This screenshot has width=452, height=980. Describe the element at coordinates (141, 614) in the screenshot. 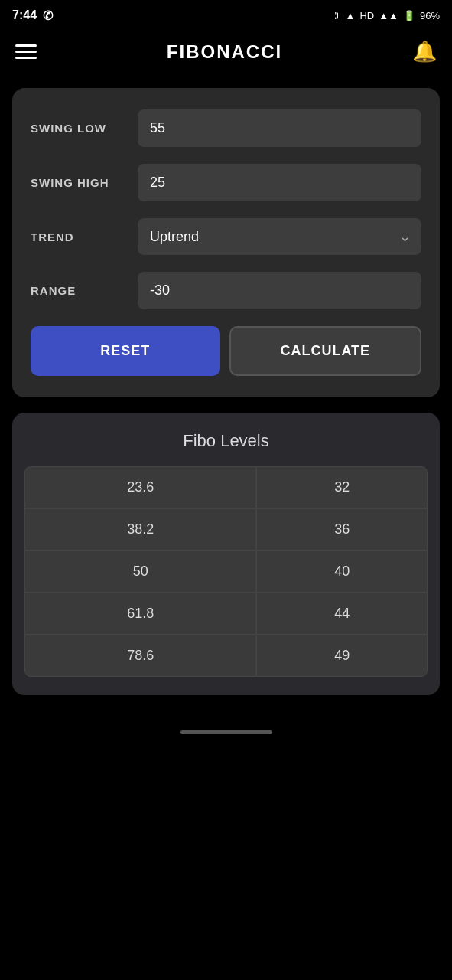

I see `fibo-level-cell: 61.8` at that location.